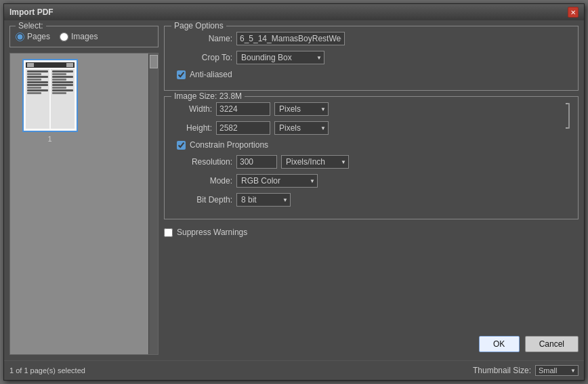 The width and height of the screenshot is (588, 384). What do you see at coordinates (573, 12) in the screenshot?
I see `close-button: ✕` at bounding box center [573, 12].